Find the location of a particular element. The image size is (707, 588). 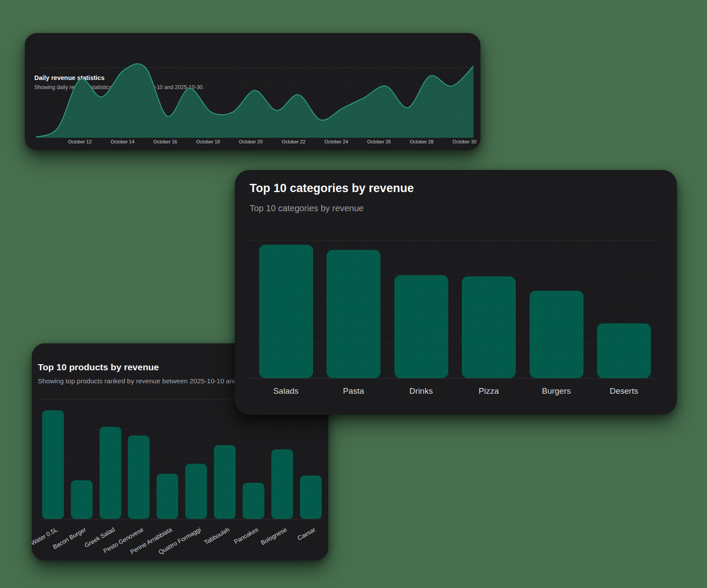

x-axis-label: October 18 is located at coordinates (208, 142).